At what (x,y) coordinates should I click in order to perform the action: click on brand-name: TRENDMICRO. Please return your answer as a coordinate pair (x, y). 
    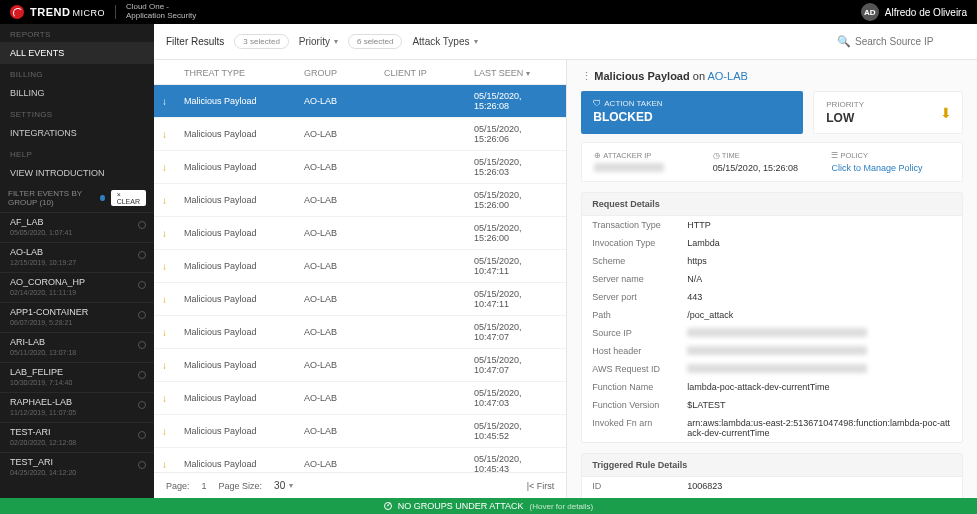
    Looking at the image, I should click on (68, 12).